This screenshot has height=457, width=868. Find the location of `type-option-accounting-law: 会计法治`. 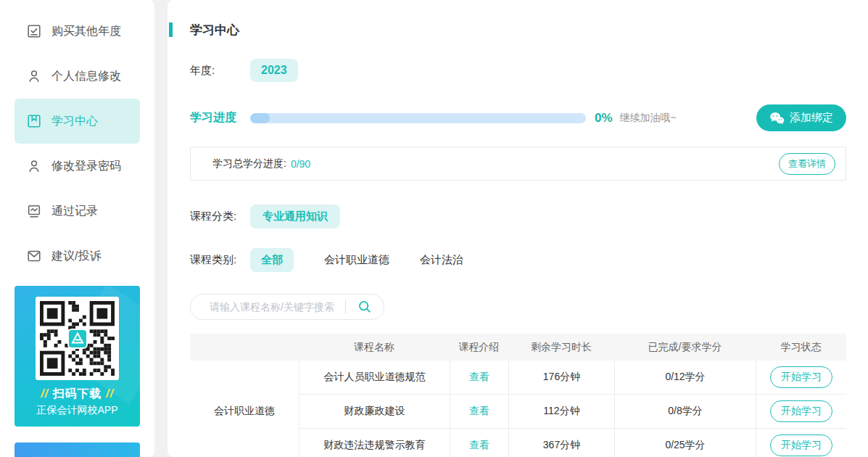

type-option-accounting-law: 会计法治 is located at coordinates (442, 260).